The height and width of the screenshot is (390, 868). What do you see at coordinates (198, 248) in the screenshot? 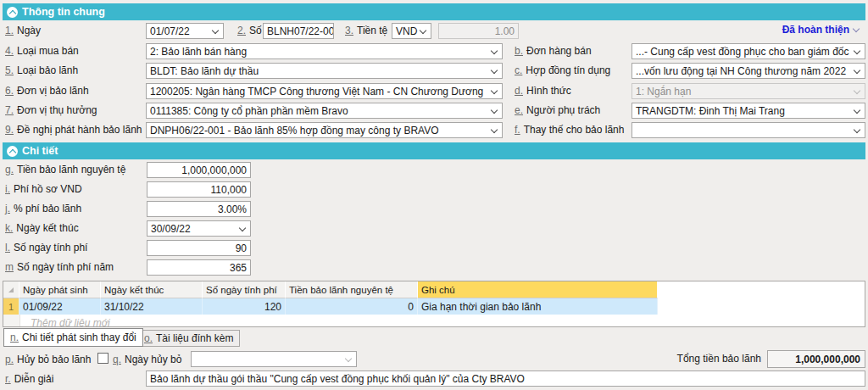
I see `fee-days-input: 90` at bounding box center [198, 248].